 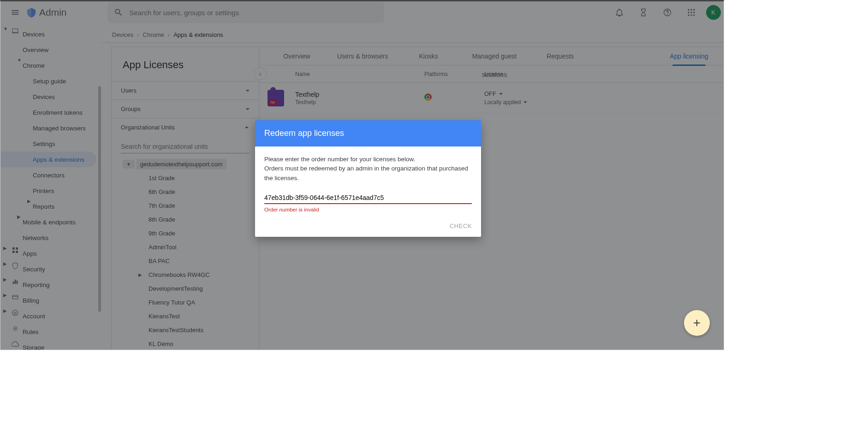 What do you see at coordinates (697, 323) in the screenshot?
I see `add-fab: +` at bounding box center [697, 323].